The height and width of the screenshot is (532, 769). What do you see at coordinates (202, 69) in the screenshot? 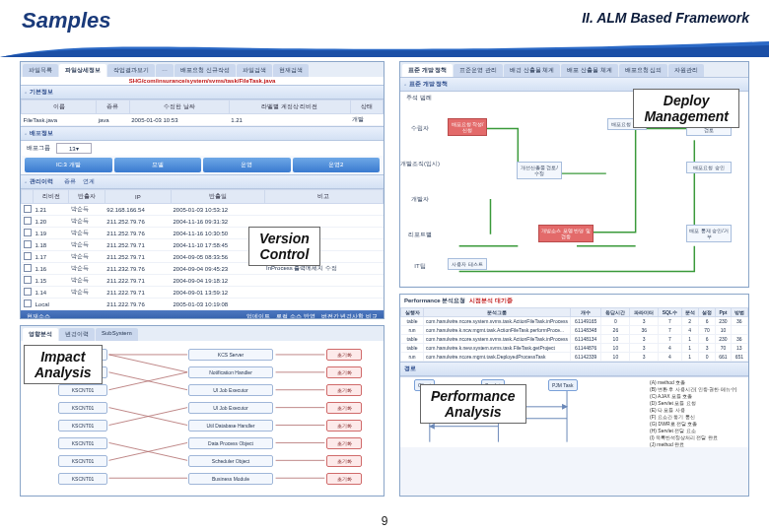
I see `vc-tabs: 파일목록 파일상세정보 작업결과보기 … 배포요청 신규작성 파일검색 현재검색` at bounding box center [202, 69].